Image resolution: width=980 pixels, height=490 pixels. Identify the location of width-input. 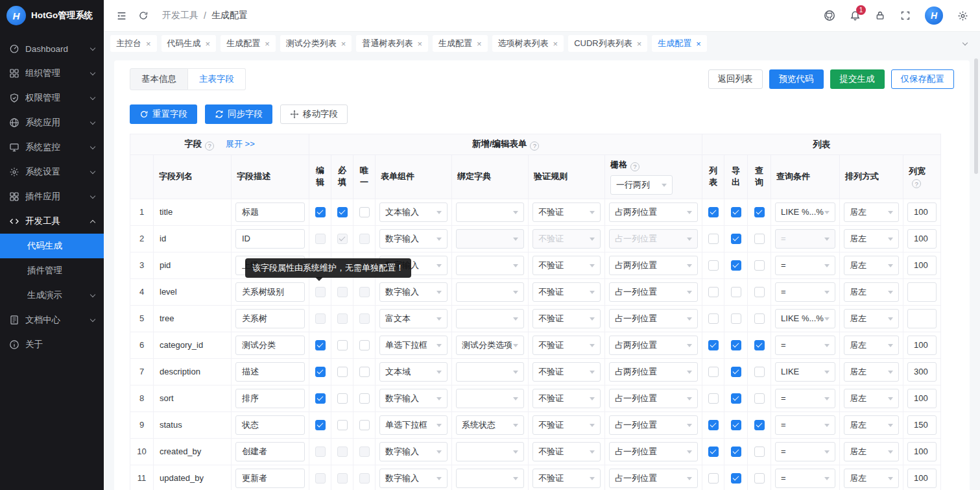
(922, 292).